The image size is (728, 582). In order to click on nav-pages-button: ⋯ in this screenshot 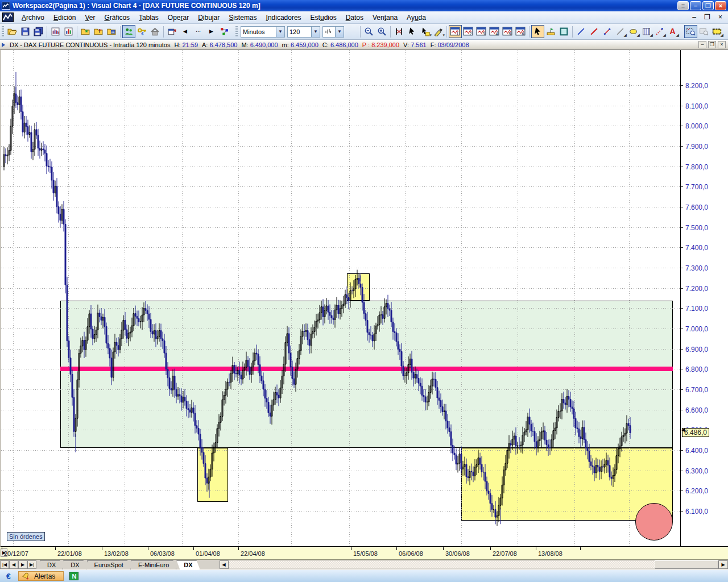, I will do `click(198, 32)`.